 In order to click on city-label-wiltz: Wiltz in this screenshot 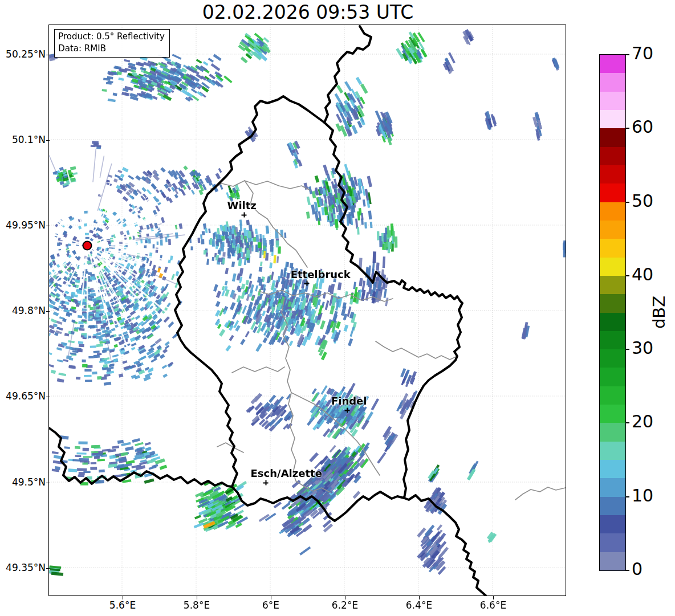, I will do `click(242, 205)`.